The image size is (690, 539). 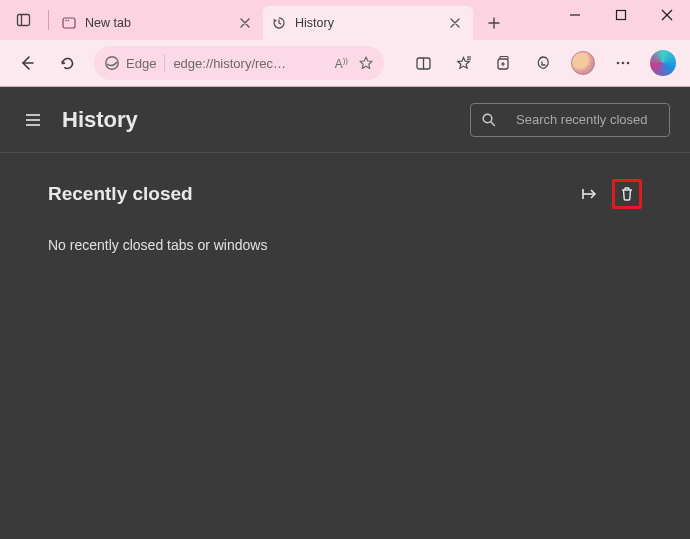 What do you see at coordinates (30, 20) in the screenshot?
I see `titlebar-left` at bounding box center [30, 20].